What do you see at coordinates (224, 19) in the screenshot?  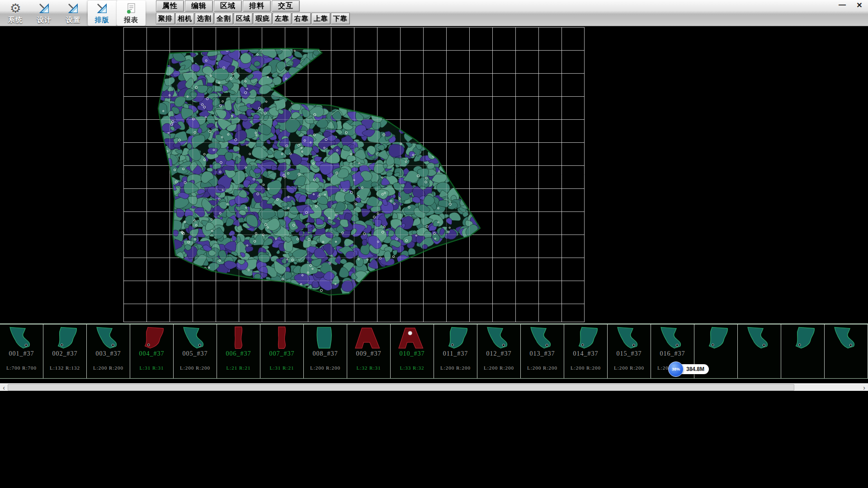 I see `tool-cut-all: 全割` at bounding box center [224, 19].